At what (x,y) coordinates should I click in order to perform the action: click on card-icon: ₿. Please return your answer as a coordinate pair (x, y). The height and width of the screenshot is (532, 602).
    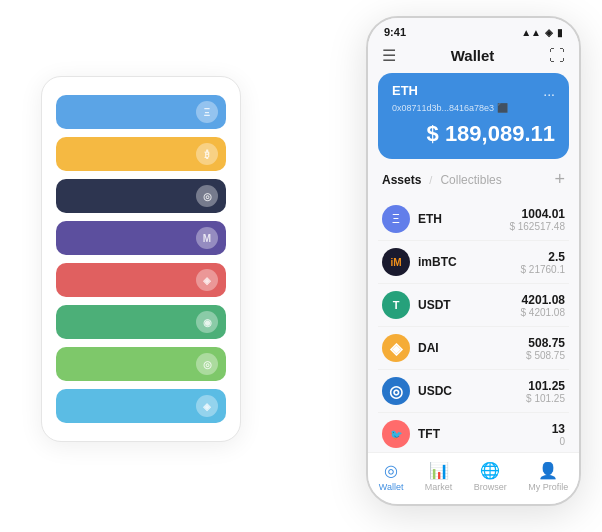
    Looking at the image, I should click on (207, 154).